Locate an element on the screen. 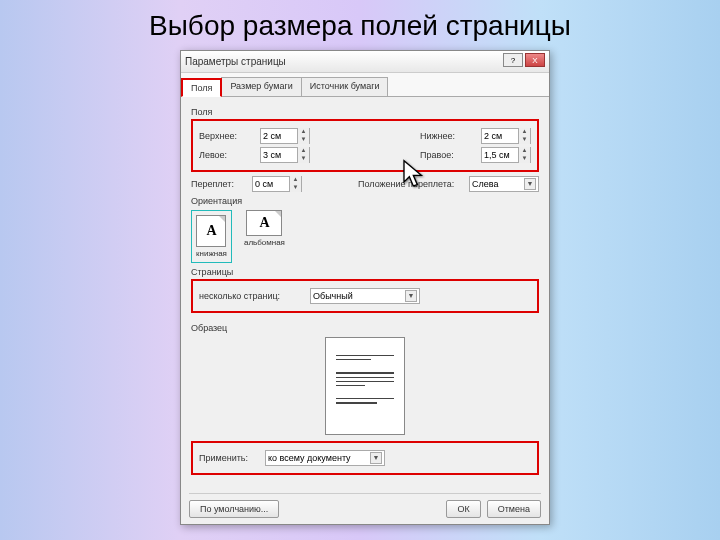  apply-highlight: Применить: ко всему документу▼ is located at coordinates (365, 458).